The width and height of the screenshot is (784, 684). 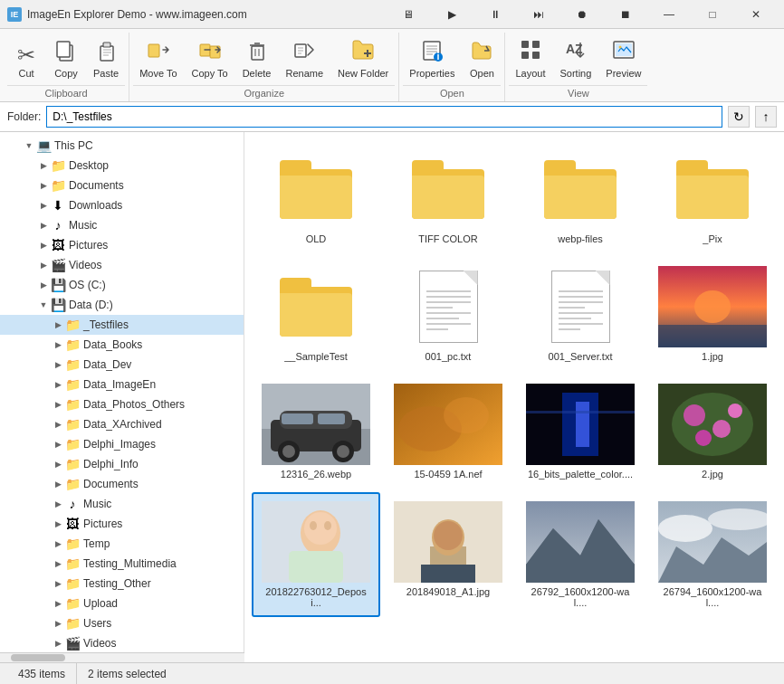 I want to click on sidebar-item-data-imageen: ▶ 📁 Data_ImageEn, so click(x=121, y=385).